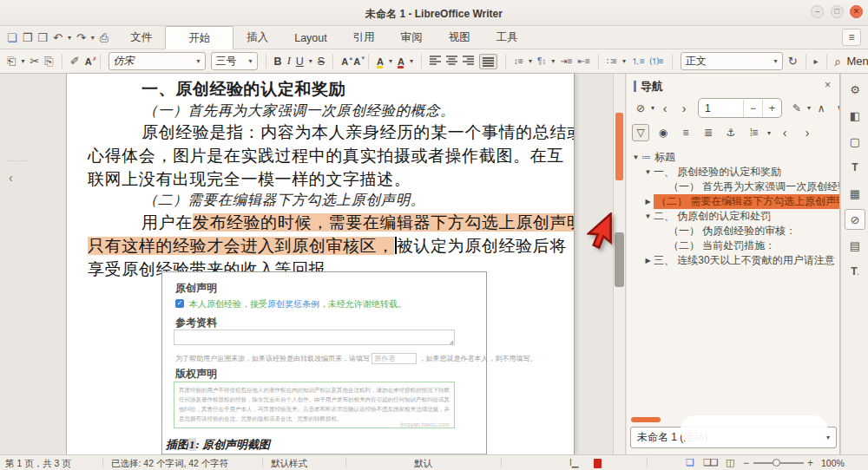 This screenshot has width=868, height=470. What do you see at coordinates (641, 133) in the screenshot?
I see `filter-funnel-icon: ▽` at bounding box center [641, 133].